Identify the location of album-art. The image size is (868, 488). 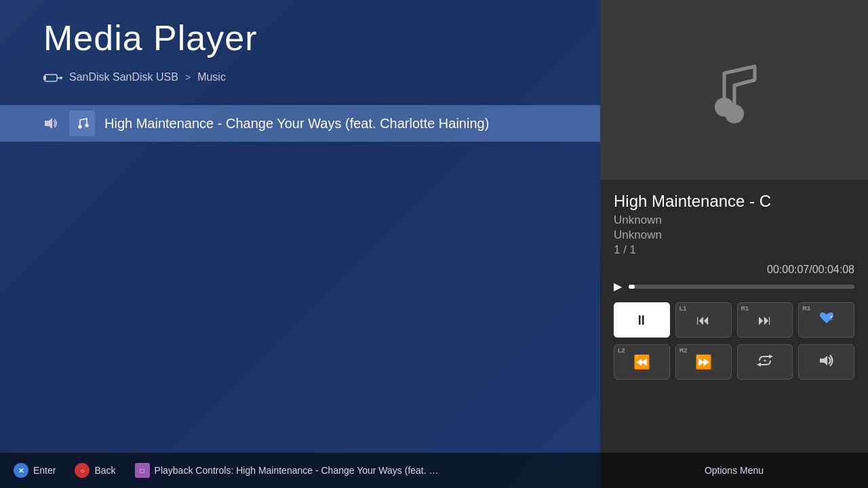
(734, 89).